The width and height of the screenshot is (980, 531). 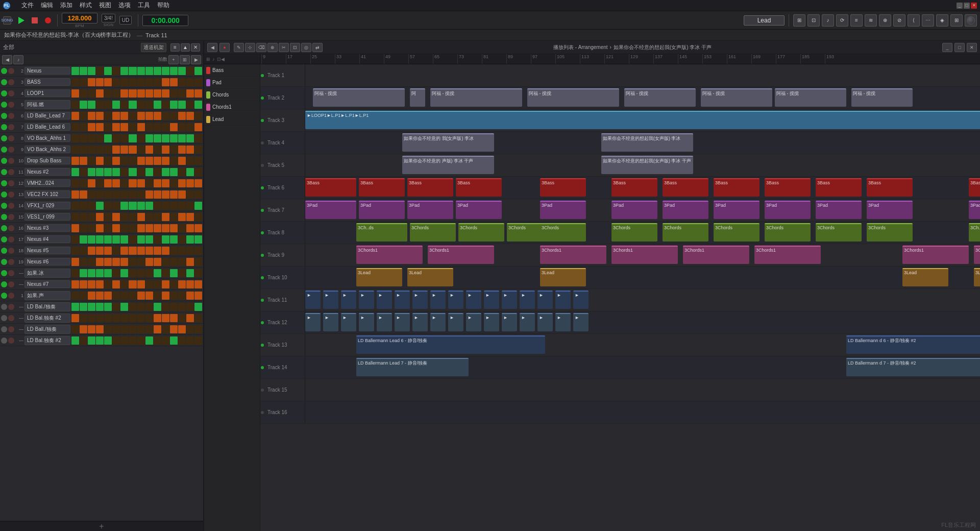 I want to click on menu-view: 视图, so click(x=105, y=5).